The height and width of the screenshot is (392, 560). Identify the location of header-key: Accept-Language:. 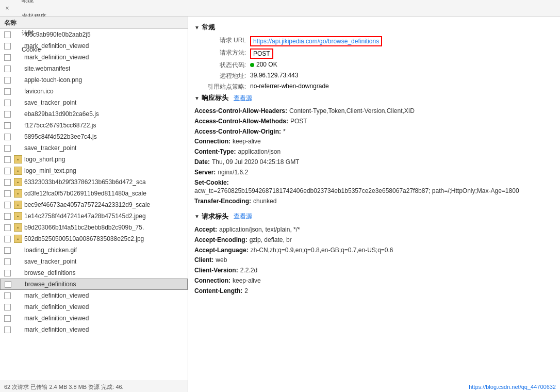
(222, 251).